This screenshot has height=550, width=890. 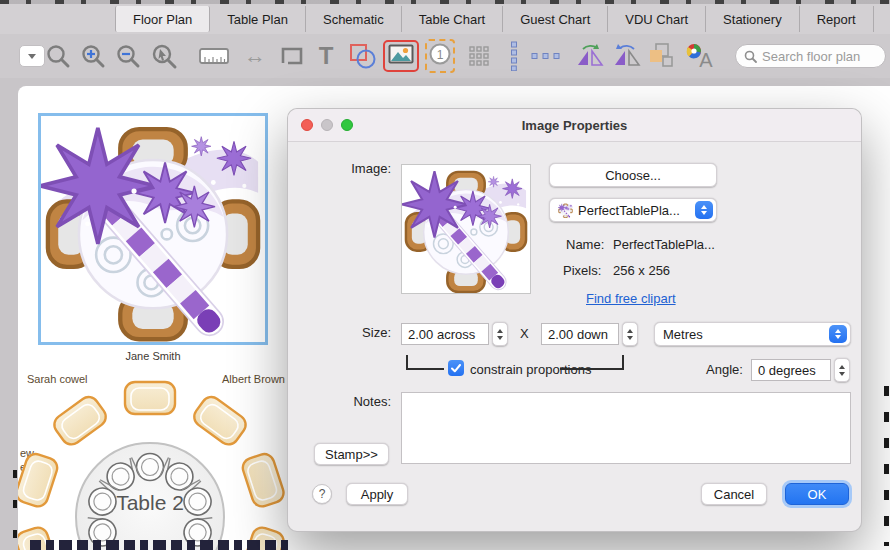 I want to click on vertical-dots-icon, so click(x=514, y=56).